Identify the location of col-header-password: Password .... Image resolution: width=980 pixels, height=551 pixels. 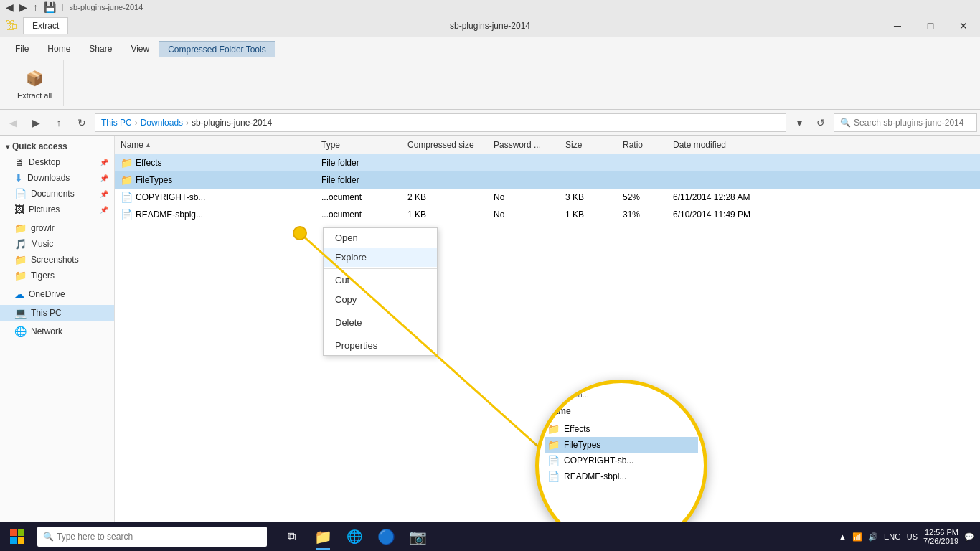
(527, 145).